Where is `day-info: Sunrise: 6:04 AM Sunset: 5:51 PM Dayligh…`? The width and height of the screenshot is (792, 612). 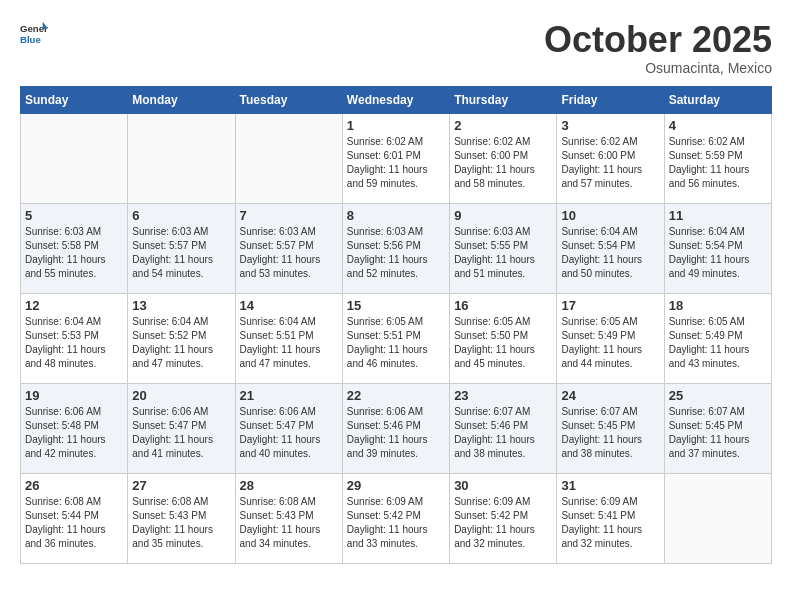
day-info: Sunrise: 6:04 AM Sunset: 5:51 PM Dayligh… is located at coordinates (289, 343).